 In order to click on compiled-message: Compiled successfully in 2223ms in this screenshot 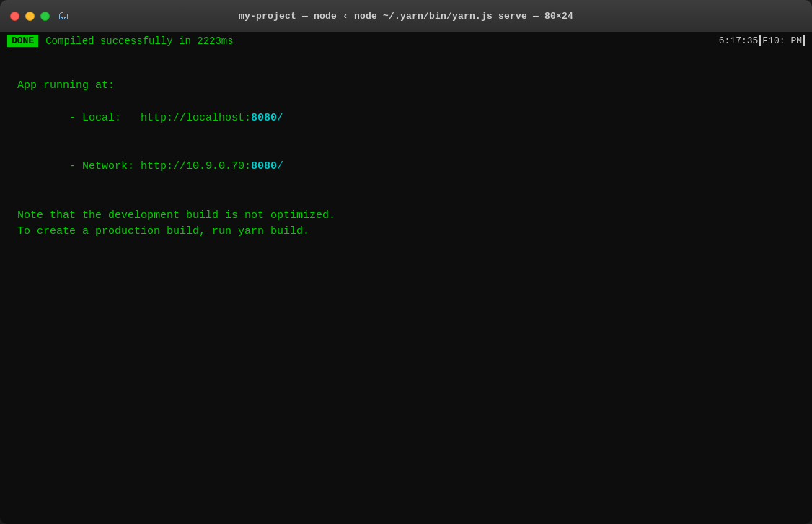, I will do `click(139, 41)`.